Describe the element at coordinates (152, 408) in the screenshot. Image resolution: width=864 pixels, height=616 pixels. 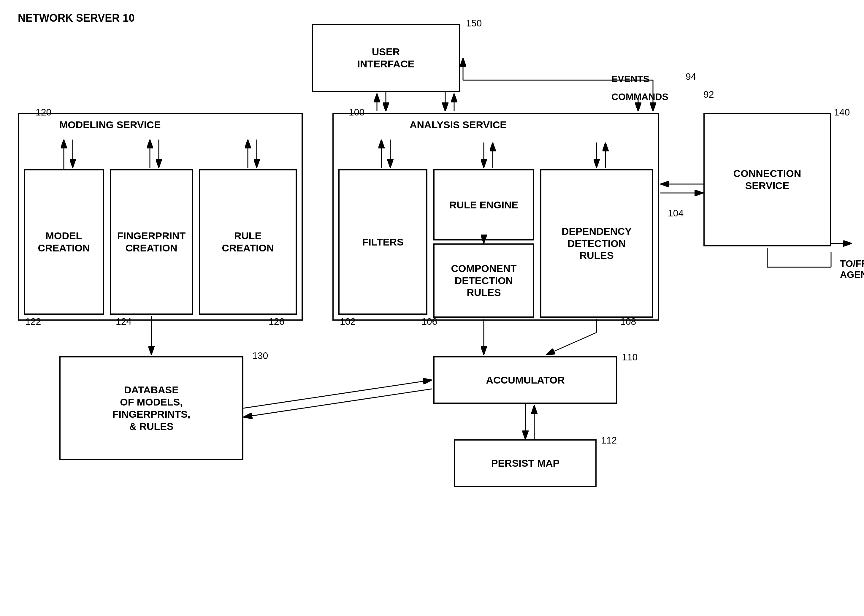
I see `database-box: DATABASEOF MODELS,FINGERPRINTS,& RULES` at that location.